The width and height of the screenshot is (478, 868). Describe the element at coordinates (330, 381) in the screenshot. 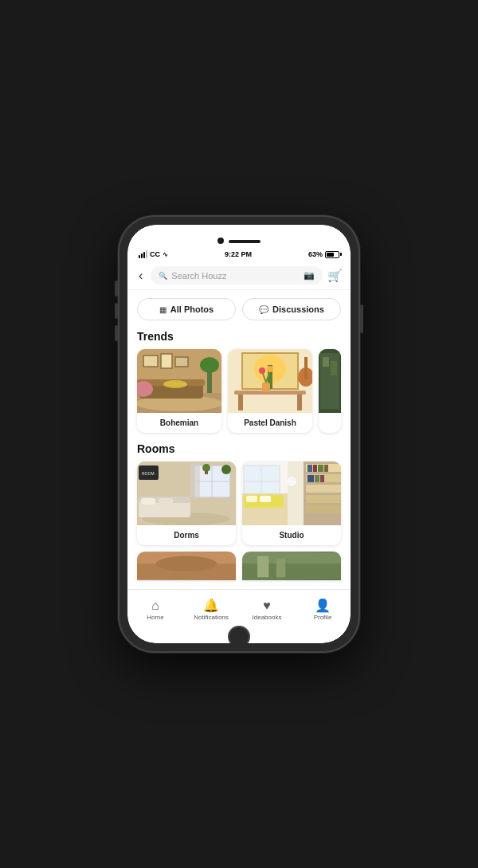

I see `partial-image` at that location.